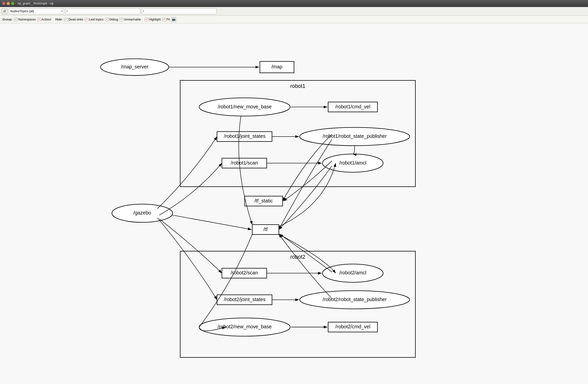 The width and height of the screenshot is (588, 384). I want to click on toolbar2: Group: Namespaces Actions Hide: Dead sin…, so click(294, 19).